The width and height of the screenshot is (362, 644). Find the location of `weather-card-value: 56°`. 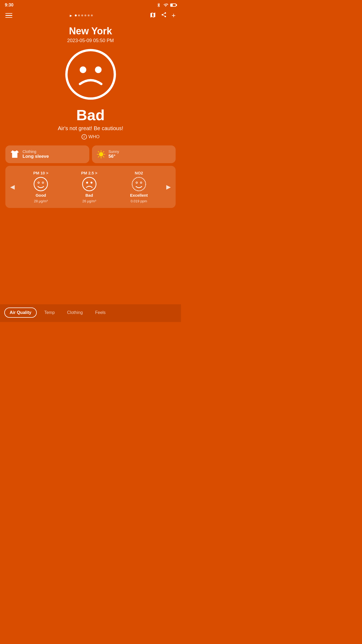

weather-card-value: 56° is located at coordinates (114, 156).